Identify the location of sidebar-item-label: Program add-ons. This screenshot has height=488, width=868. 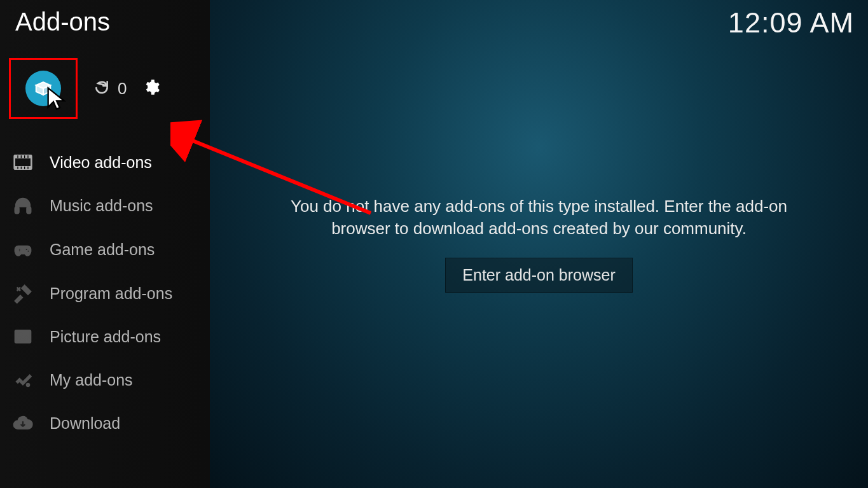
(111, 294).